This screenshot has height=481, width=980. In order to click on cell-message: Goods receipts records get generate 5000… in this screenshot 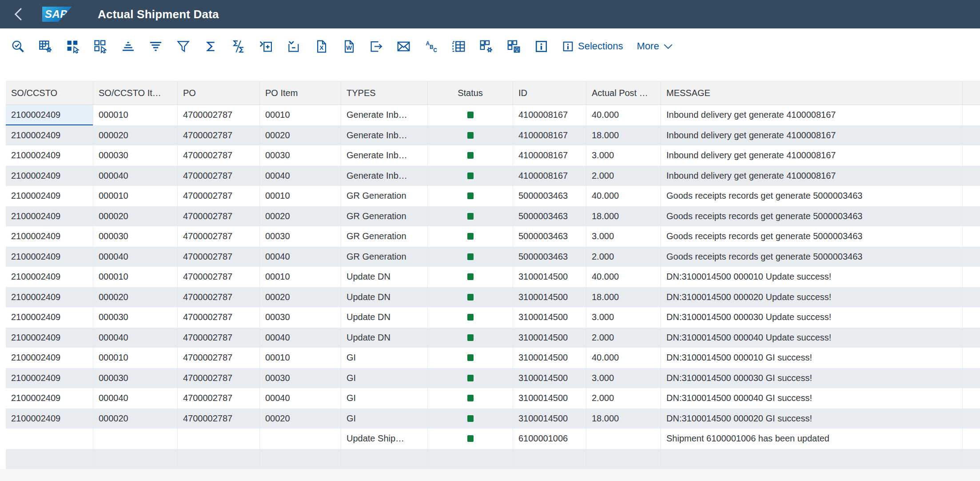, I will do `click(812, 236)`.